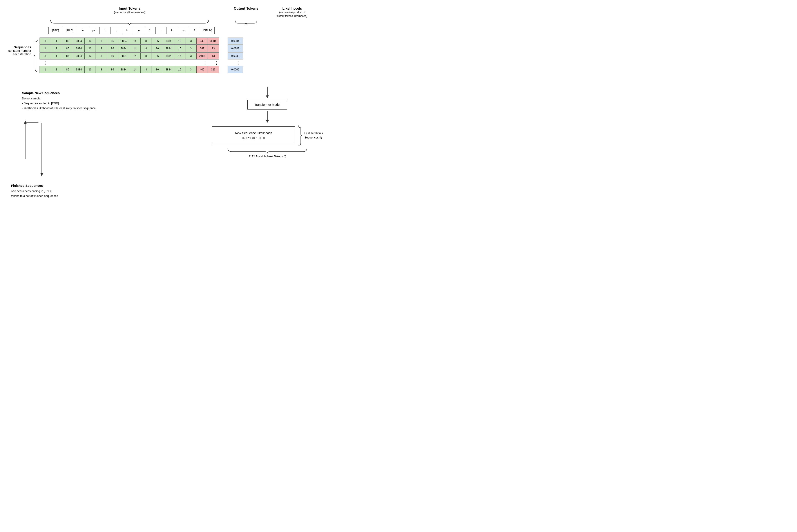  Describe the element at coordinates (76, 191) in the screenshot. I see `finished-sequences: Finished Sequences Add sequences ending …` at that location.